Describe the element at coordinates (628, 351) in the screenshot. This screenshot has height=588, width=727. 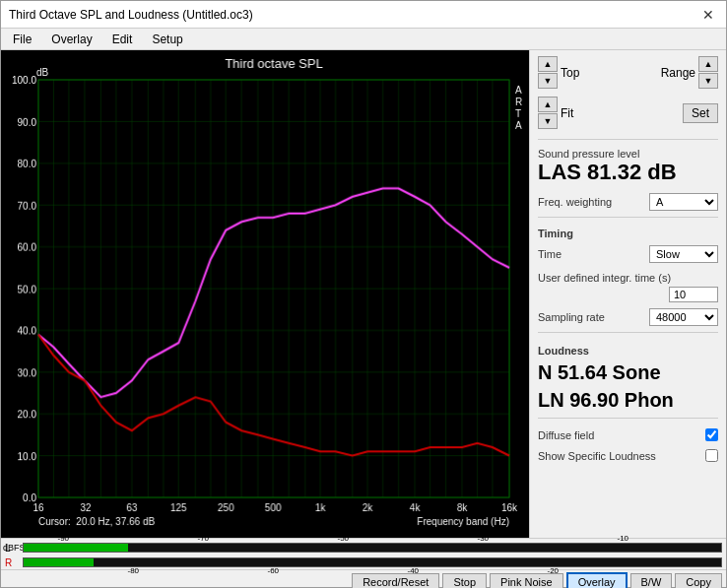
I see `loudness-section-label: Loudness` at that location.